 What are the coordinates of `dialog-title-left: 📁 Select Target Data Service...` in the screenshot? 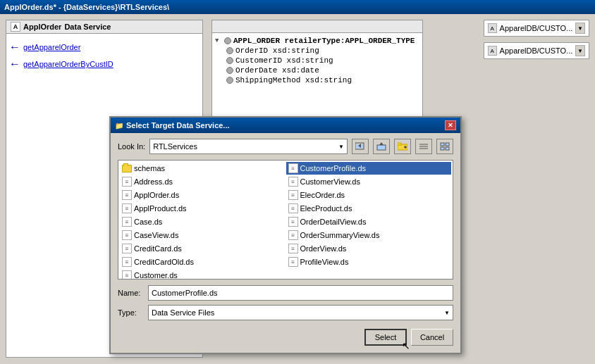 It's located at (172, 125).